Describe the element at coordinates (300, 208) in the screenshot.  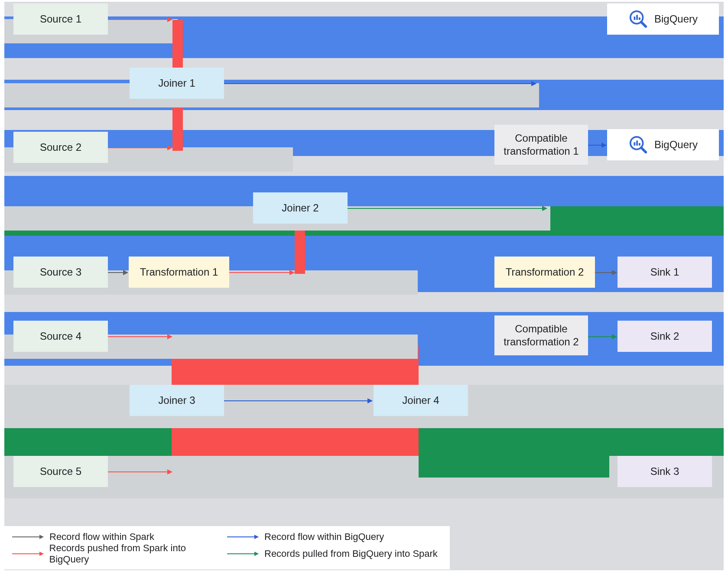
I see `label: Joiner 2` at that location.